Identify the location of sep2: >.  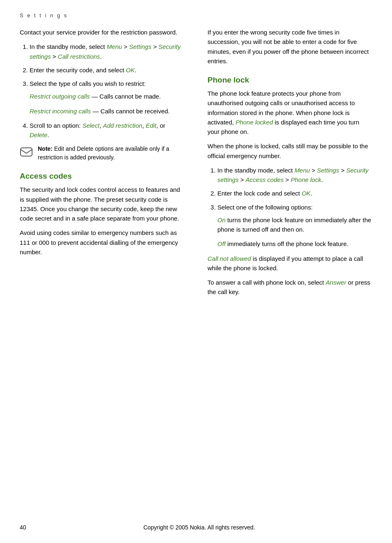
(154, 47).